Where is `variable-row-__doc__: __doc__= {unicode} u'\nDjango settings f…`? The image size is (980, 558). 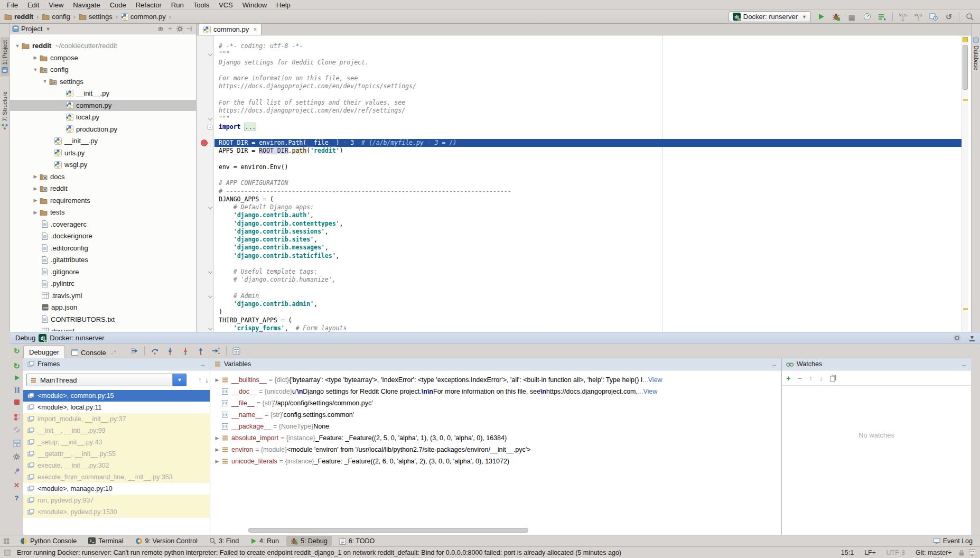 variable-row-__doc__: __doc__= {unicode} u'\nDjango settings f… is located at coordinates (496, 392).